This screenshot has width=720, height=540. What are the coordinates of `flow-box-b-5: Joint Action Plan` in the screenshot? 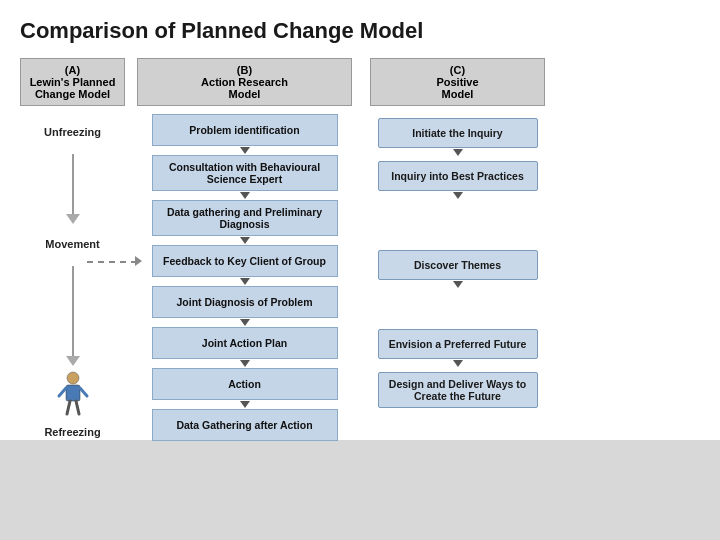 It's located at (245, 343).